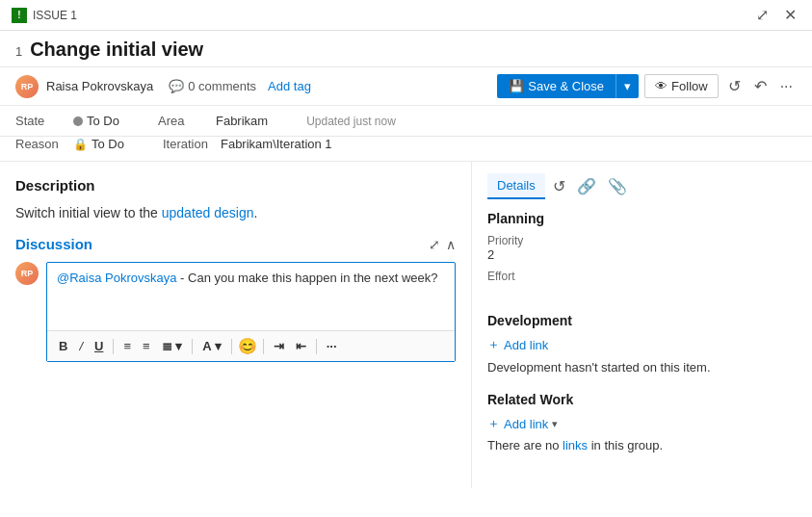 This screenshot has height=517, width=812. Describe the element at coordinates (647, 87) in the screenshot. I see `toolbar-right: 💾 Save & Close ▾ 👁 Follow ↺ ↶ ···` at that location.